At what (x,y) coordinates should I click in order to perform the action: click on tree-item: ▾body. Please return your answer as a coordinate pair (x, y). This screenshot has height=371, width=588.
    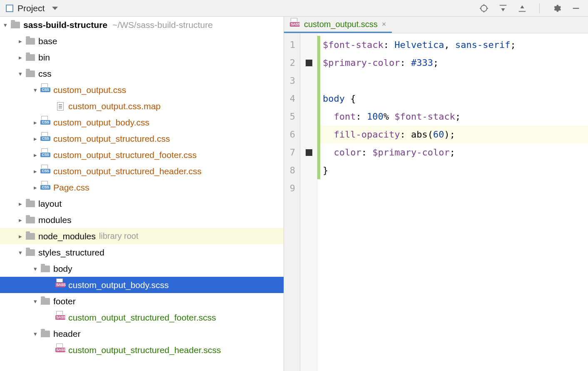
    Looking at the image, I should click on (142, 268).